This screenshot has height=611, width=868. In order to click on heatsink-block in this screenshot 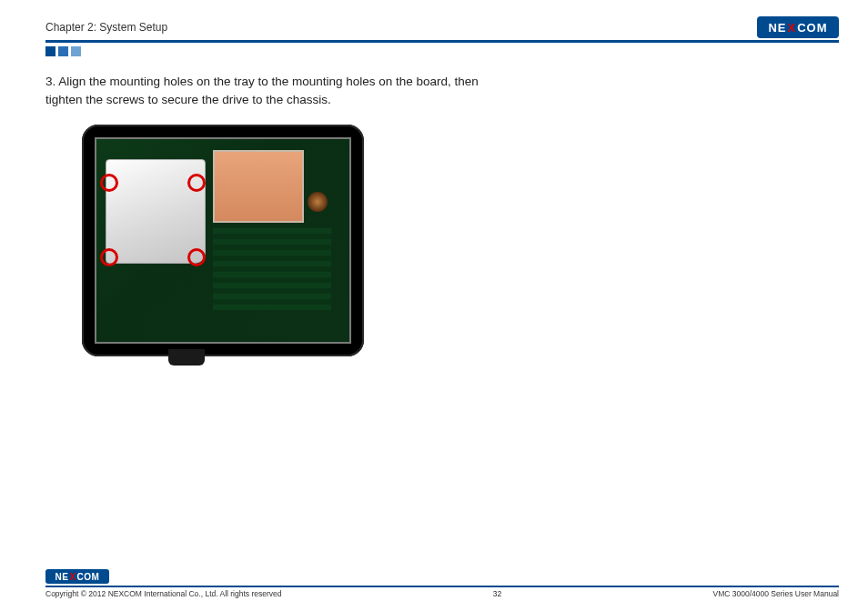, I will do `click(258, 186)`.